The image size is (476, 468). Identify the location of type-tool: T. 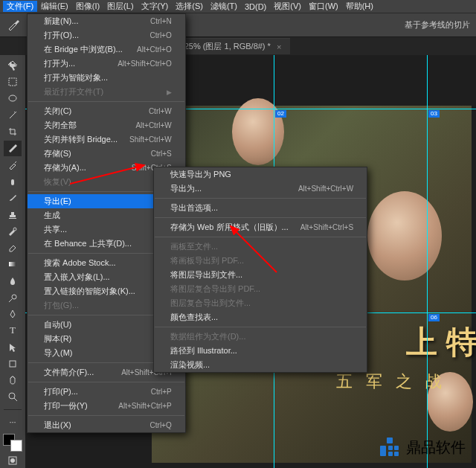
(13, 330).